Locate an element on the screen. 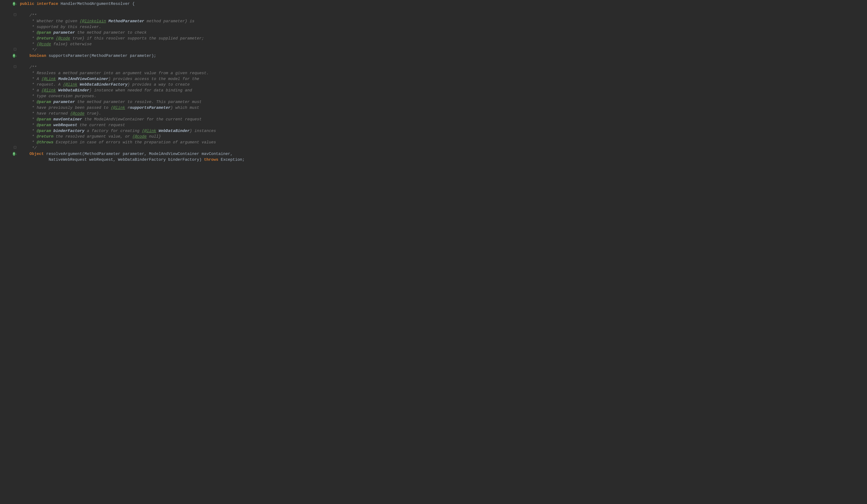 This screenshot has height=504, width=867. row-icon-empty18 is located at coordinates (15, 134).